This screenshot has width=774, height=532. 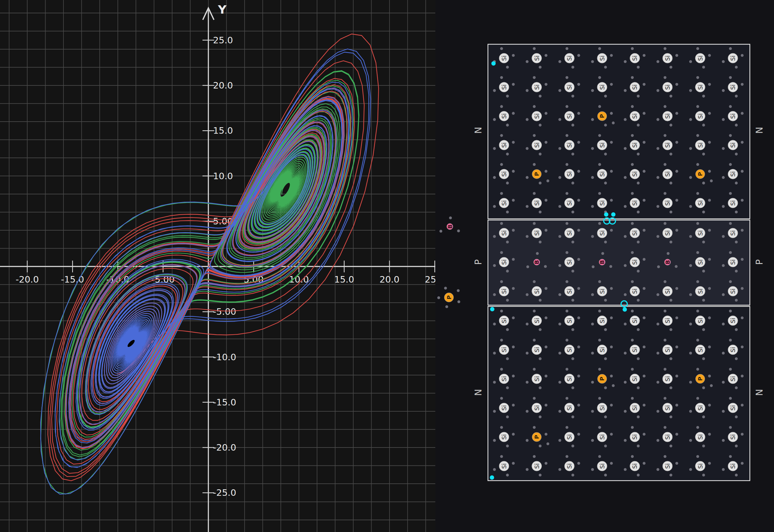 What do you see at coordinates (449, 297) in the screenshot?
I see `p-atom: P` at bounding box center [449, 297].